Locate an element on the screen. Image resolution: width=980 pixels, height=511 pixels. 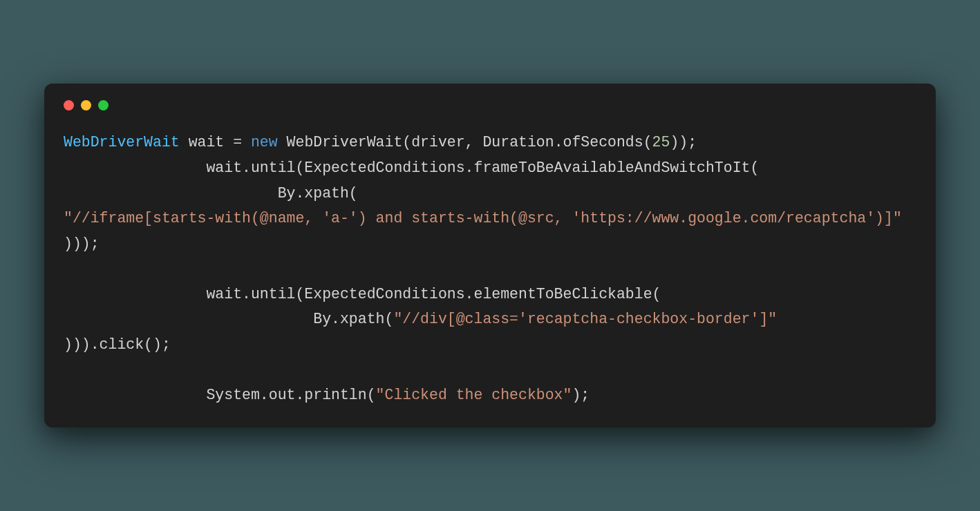
code-token: )); is located at coordinates (683, 142).